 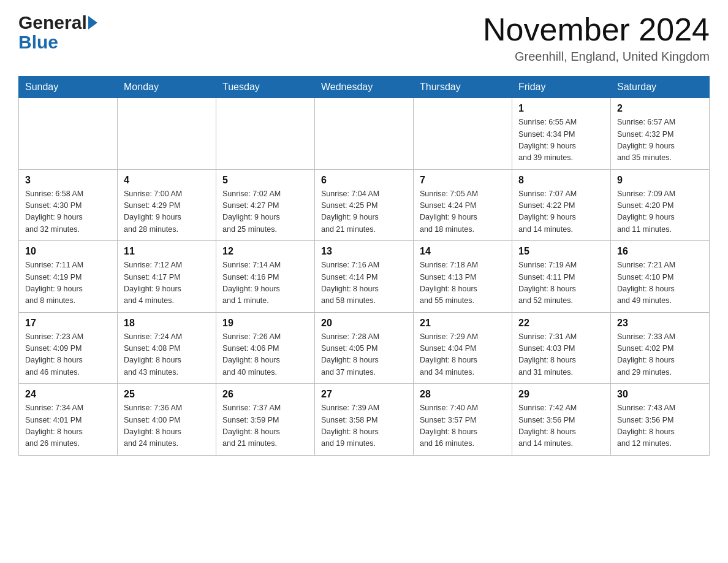 I want to click on calendar-cell: 8Sunrise: 7:07 AMSunset: 4:22 PMDaylight…, so click(x=561, y=205).